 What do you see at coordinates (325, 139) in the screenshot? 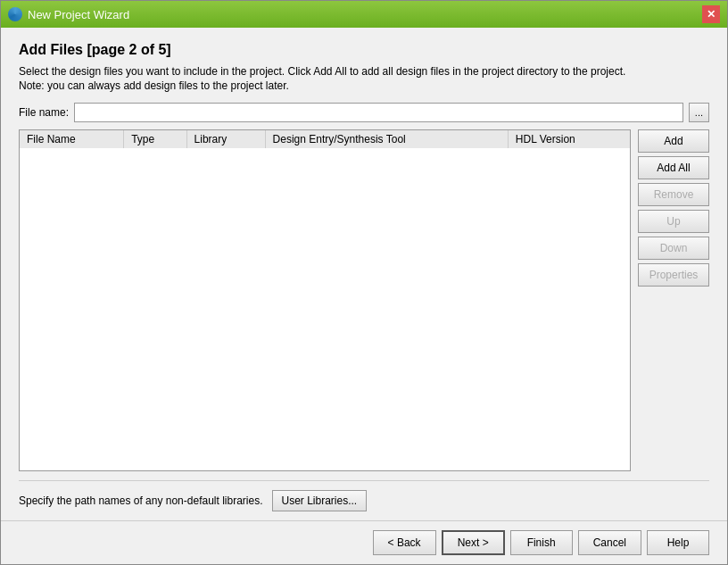
I see `table-header-row: File Name Type Library Design Entry/Synt…` at bounding box center [325, 139].